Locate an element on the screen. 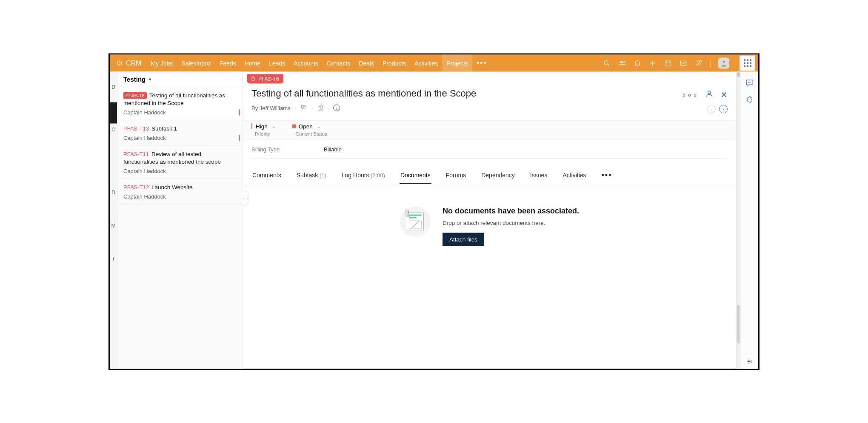  byline: By Jeff Williams · · · i is located at coordinates (466, 108).